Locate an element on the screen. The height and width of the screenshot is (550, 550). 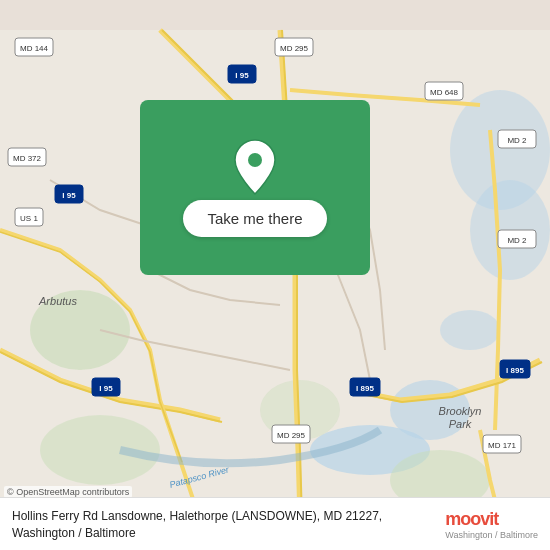
svg-text: Arbutus is located at coordinates (58, 301).